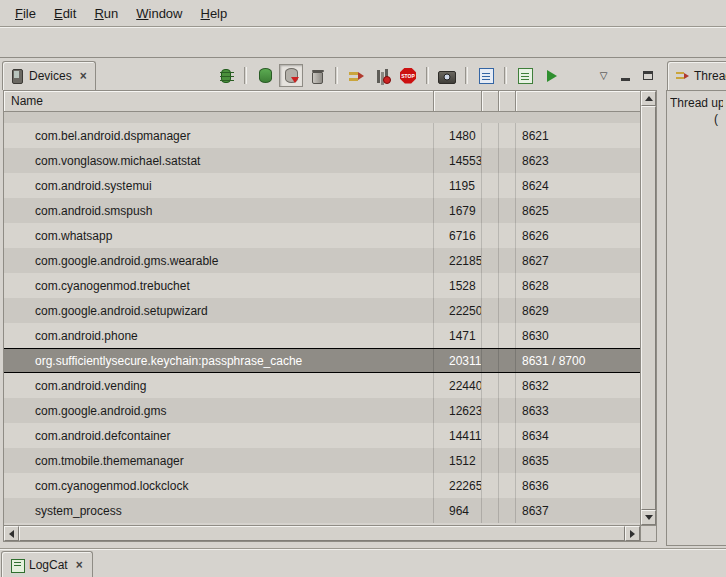  Describe the element at coordinates (447, 76) in the screenshot. I see `screen-capture-icon` at that location.